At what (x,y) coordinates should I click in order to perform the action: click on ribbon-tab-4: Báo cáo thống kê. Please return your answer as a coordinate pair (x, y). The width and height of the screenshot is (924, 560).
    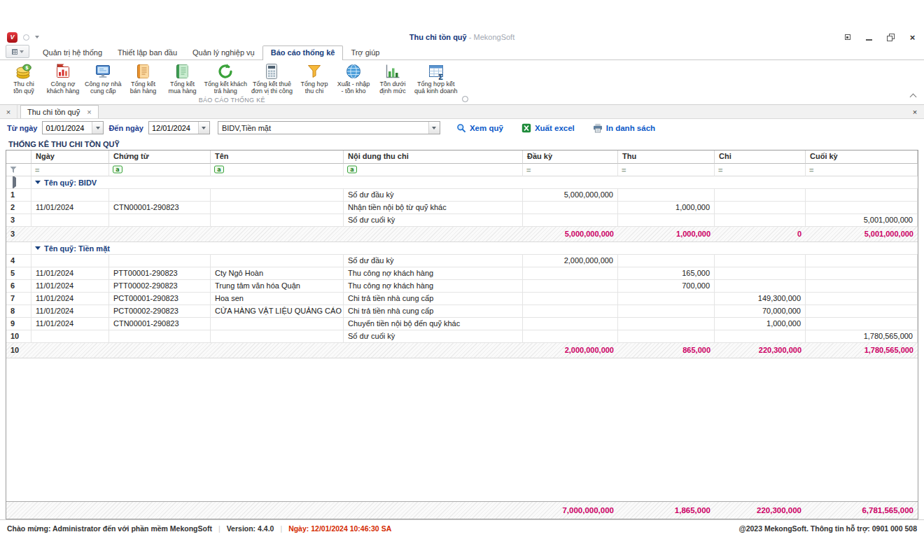
    Looking at the image, I should click on (303, 53).